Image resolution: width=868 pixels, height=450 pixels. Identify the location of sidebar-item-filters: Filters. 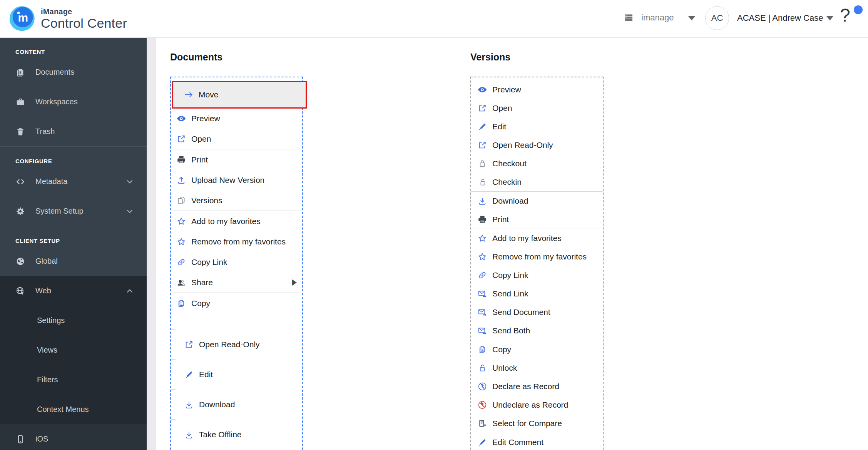
(73, 380).